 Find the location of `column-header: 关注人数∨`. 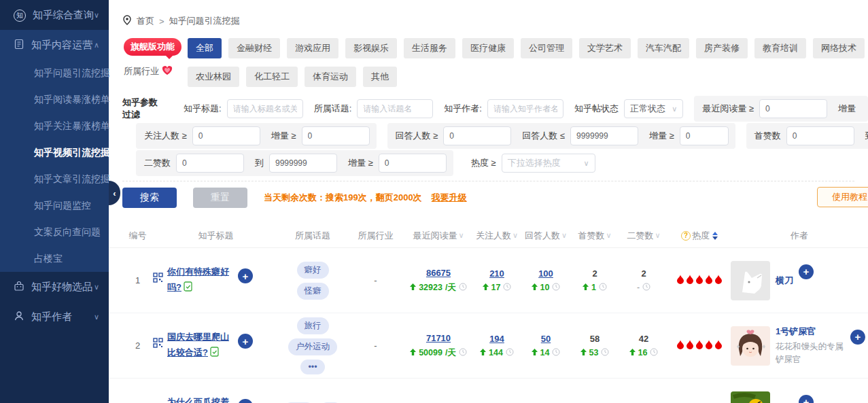

column-header: 关注人数∨ is located at coordinates (497, 236).